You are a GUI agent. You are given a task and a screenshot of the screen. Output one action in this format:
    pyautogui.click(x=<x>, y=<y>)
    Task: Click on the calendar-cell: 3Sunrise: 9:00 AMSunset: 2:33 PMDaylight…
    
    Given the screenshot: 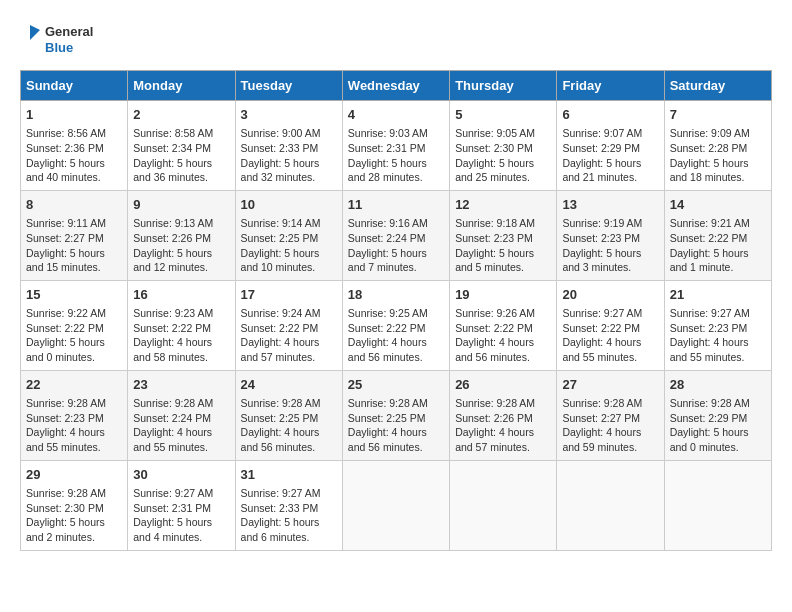 What is the action you would take?
    pyautogui.click(x=288, y=146)
    